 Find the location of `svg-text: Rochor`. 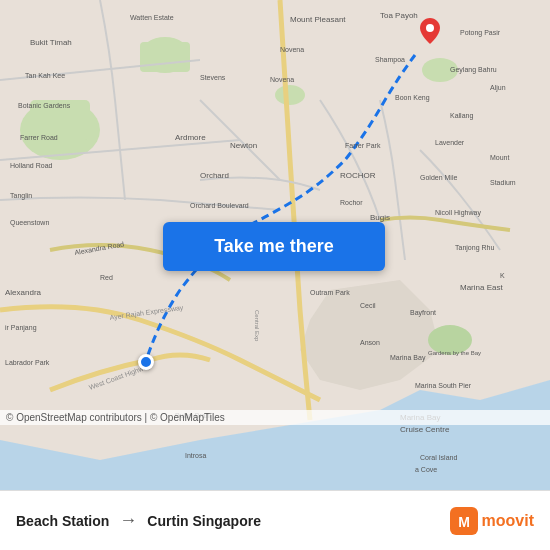

svg-text: Rochor is located at coordinates (352, 202).